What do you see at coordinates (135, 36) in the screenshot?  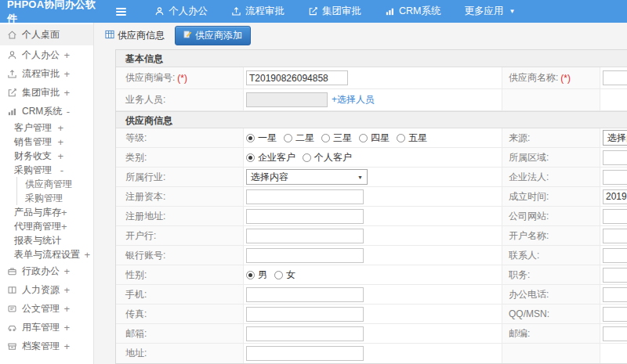 I see `tab-supplier-info: 供应商信息` at bounding box center [135, 36].